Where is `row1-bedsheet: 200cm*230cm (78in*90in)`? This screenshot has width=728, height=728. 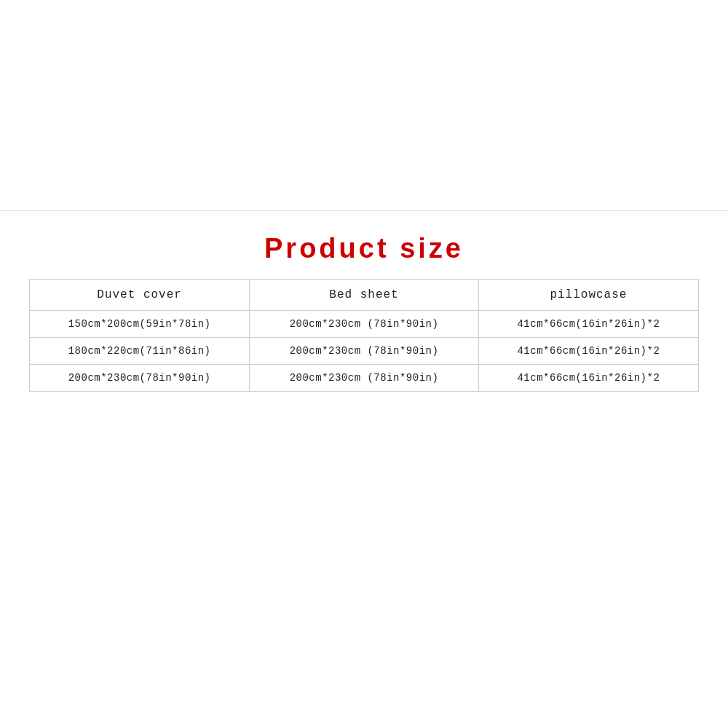 row1-bedsheet: 200cm*230cm (78in*90in) is located at coordinates (364, 325).